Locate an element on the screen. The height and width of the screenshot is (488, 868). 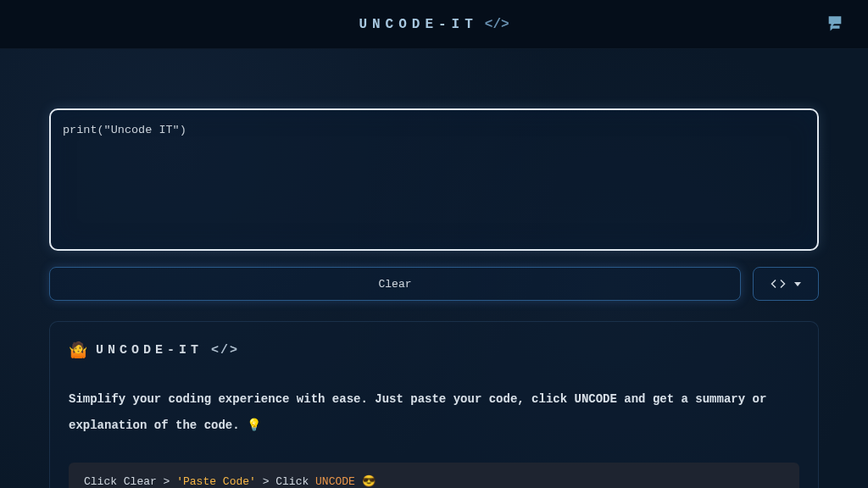
shrug-emoji-icon: 🤷 is located at coordinates (78, 350).